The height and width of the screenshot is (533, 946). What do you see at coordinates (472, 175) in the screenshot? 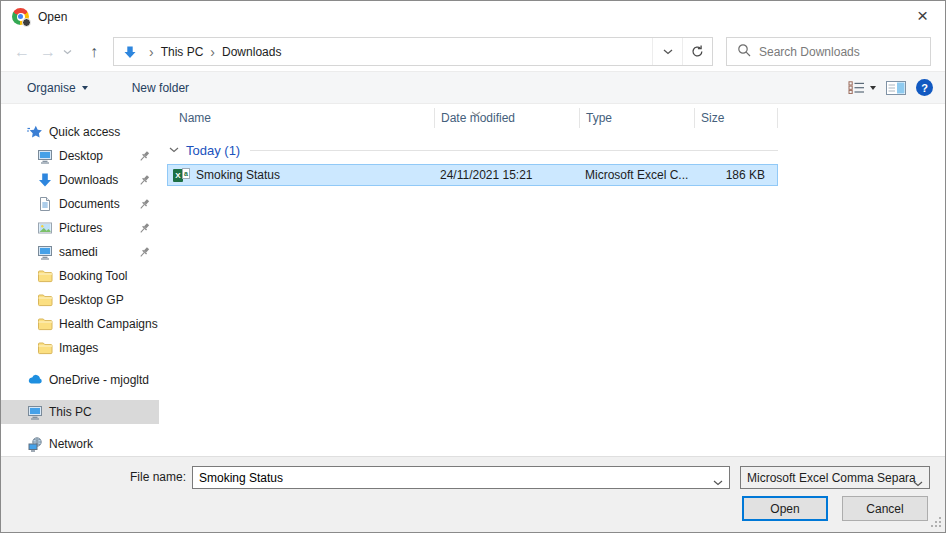
I see `file-row-smoking-status: Xa Smoking Status 24/11/2021 15:21 Micro…` at bounding box center [472, 175].